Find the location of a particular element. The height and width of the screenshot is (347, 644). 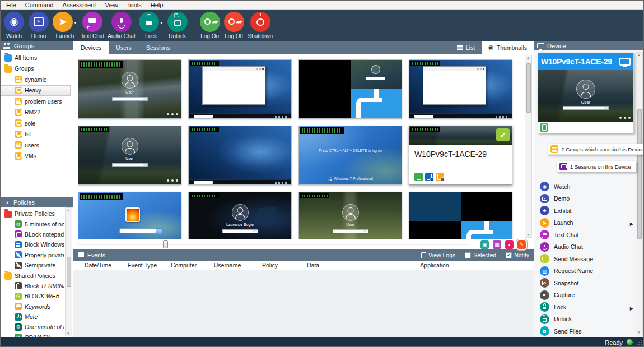

events-column-header: Application is located at coordinates (435, 265).